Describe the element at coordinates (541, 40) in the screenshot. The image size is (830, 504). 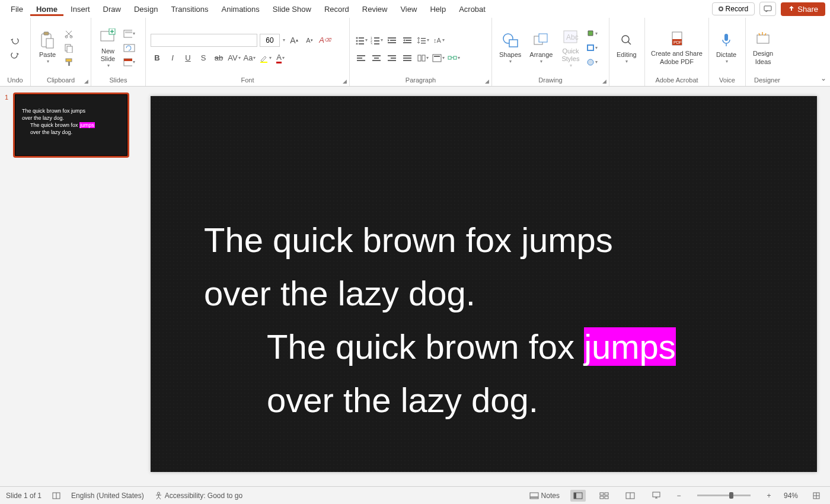
I see `arrange-icon` at that location.